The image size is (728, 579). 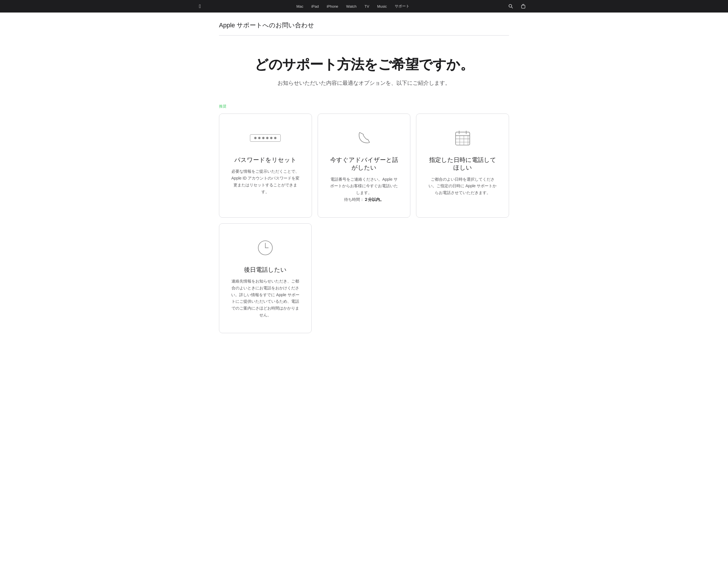 I want to click on calendar-icon, so click(x=463, y=138).